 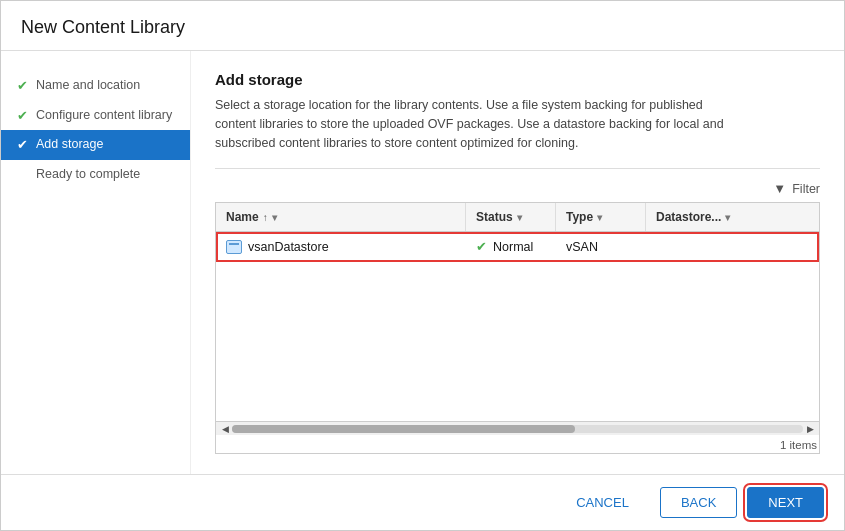 I want to click on check-icon-step2: ✔, so click(x=22, y=116).